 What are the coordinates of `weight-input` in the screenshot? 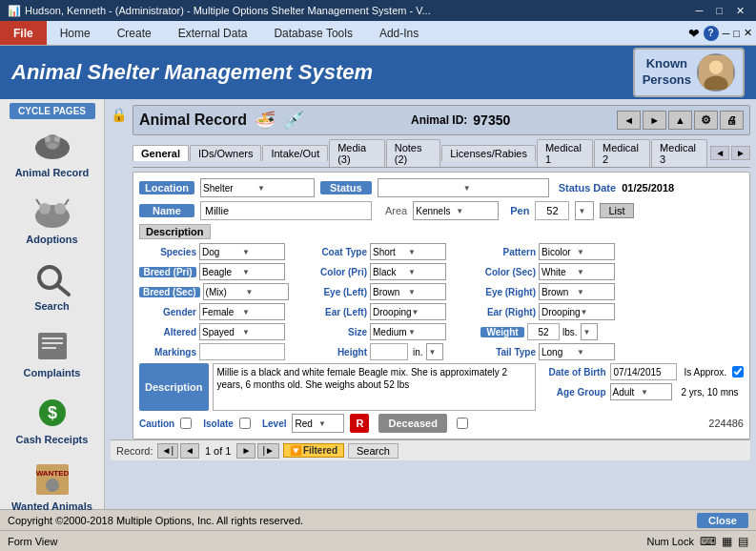 It's located at (543, 332).